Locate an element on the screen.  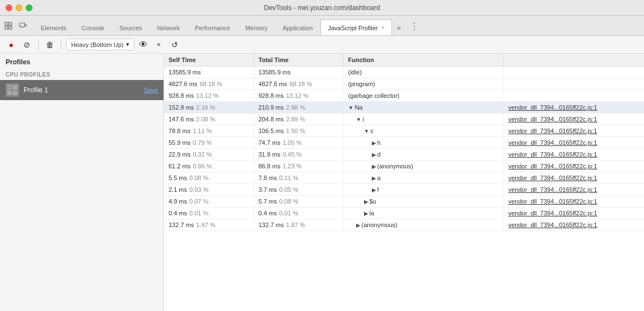
tab-more-button: » is located at coordinates (399, 28).